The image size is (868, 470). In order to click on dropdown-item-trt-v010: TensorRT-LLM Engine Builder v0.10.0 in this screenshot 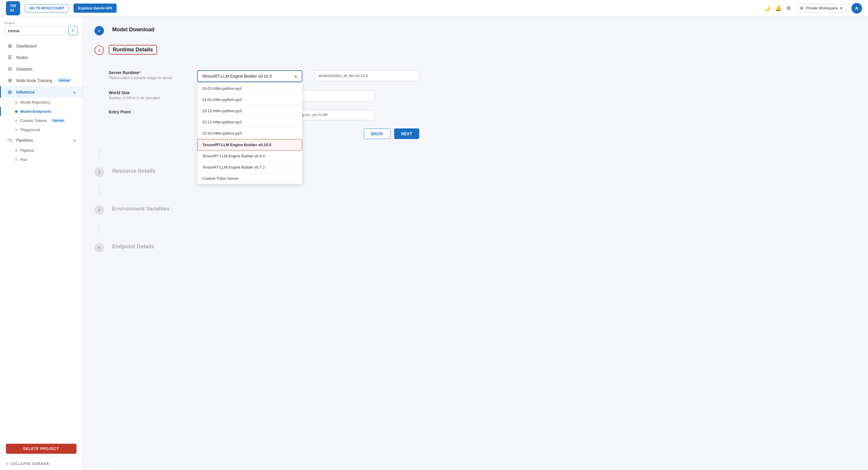, I will do `click(250, 145)`.